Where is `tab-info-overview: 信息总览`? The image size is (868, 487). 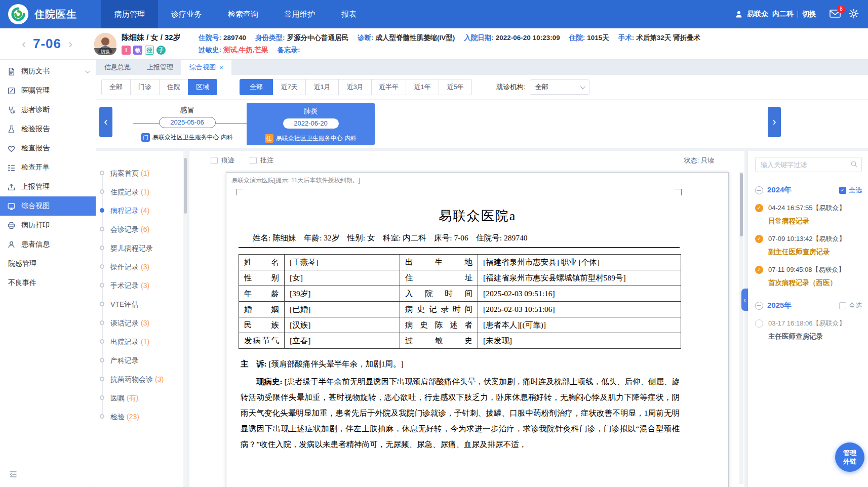 tab-info-overview: 信息总览 is located at coordinates (117, 67).